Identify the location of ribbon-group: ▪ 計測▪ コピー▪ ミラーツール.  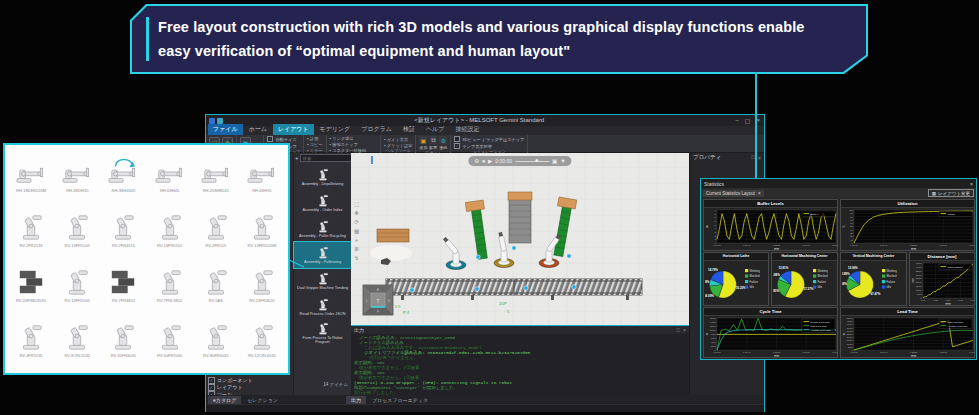
(315, 144).